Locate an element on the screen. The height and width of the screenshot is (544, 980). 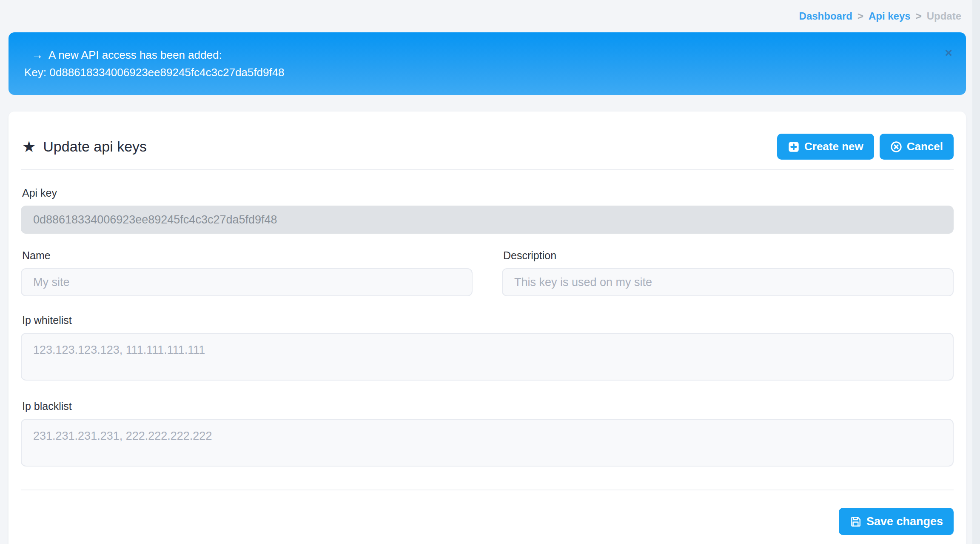
description-field-group: Description is located at coordinates (728, 273).